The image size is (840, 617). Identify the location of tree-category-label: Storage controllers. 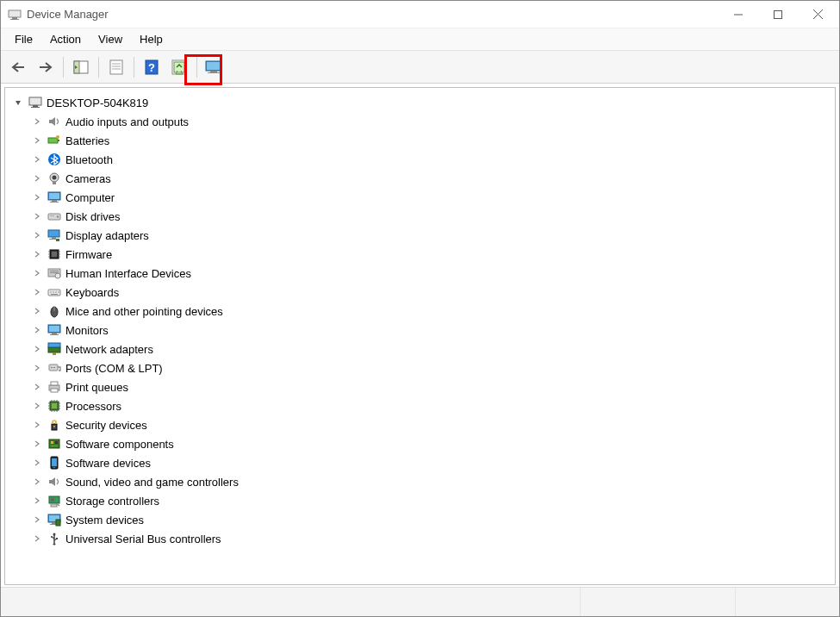
(112, 502).